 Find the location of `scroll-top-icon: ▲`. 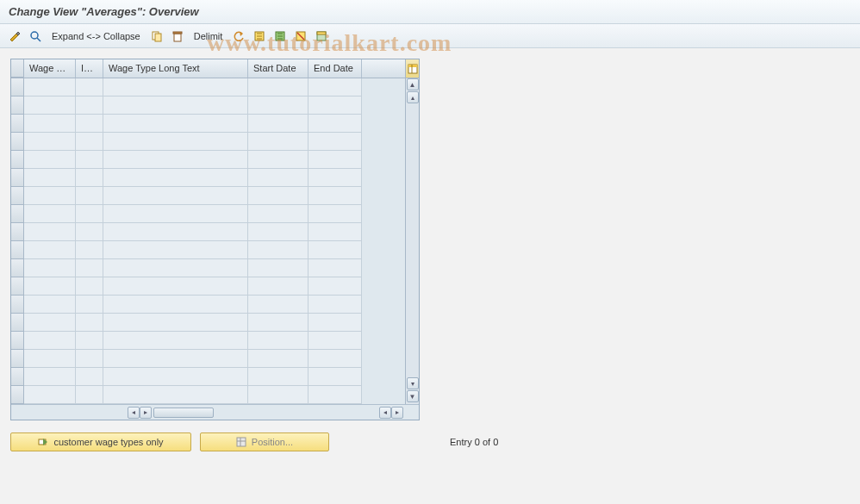

scroll-top-icon: ▲ is located at coordinates (413, 84).